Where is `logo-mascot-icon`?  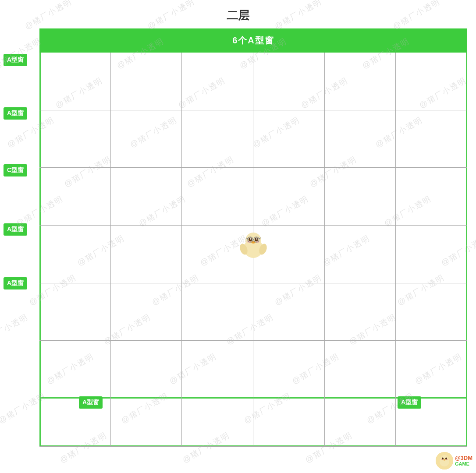
logo-mascot-icon is located at coordinates (444, 461).